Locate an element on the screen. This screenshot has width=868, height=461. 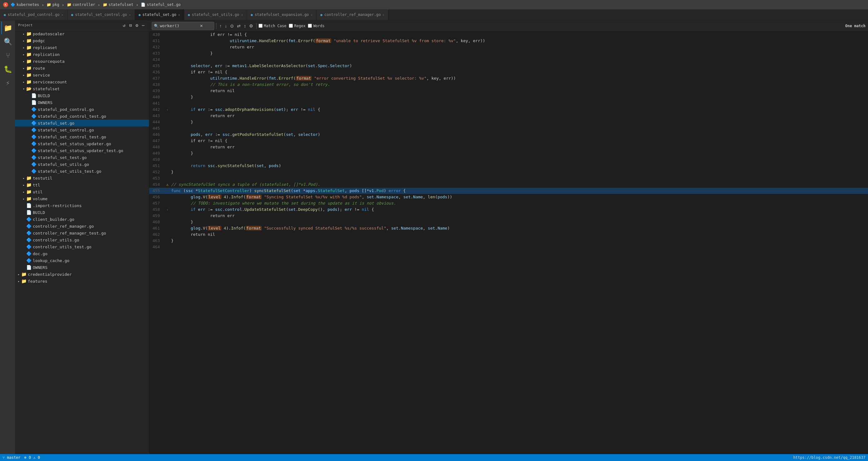
tree-item-replication: ▸ 📁 replication is located at coordinates (82, 54).